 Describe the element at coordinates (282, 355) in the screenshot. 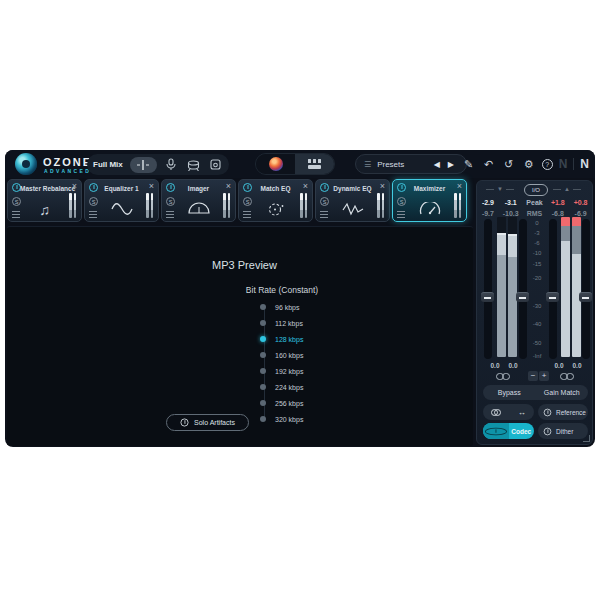

I see `bitrate-option-160: 160 kbps` at that location.